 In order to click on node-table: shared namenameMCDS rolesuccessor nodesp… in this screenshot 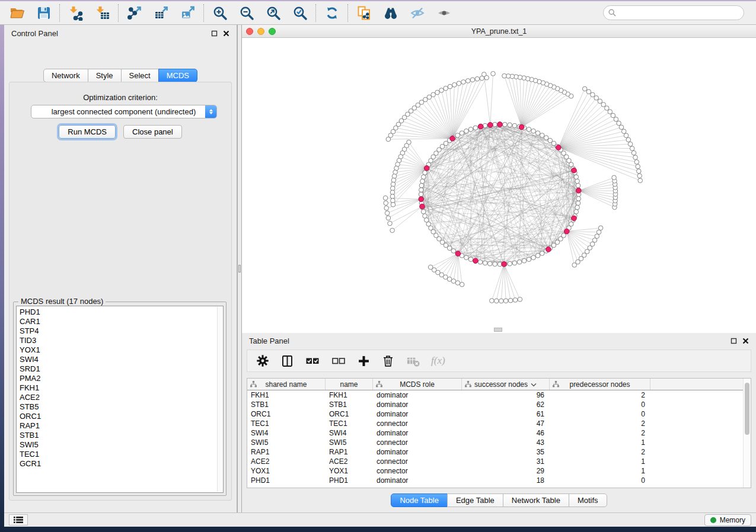, I will do `click(499, 433)`.